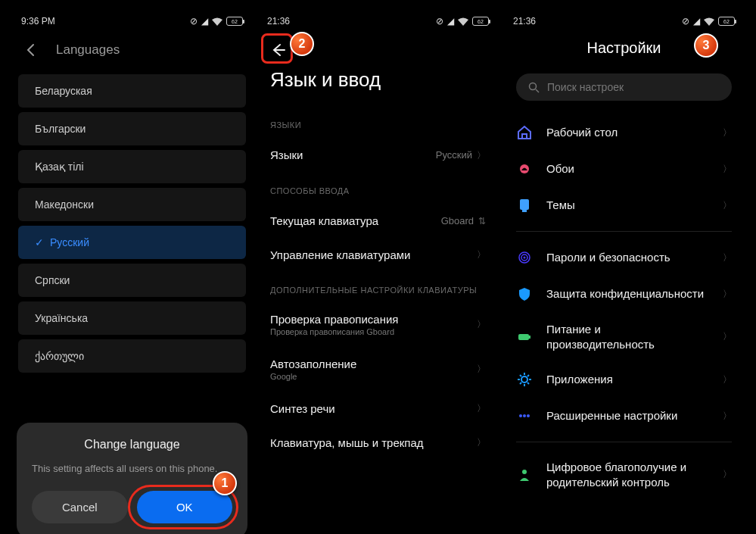  Describe the element at coordinates (524, 337) in the screenshot. I see `battery-icon` at that location.